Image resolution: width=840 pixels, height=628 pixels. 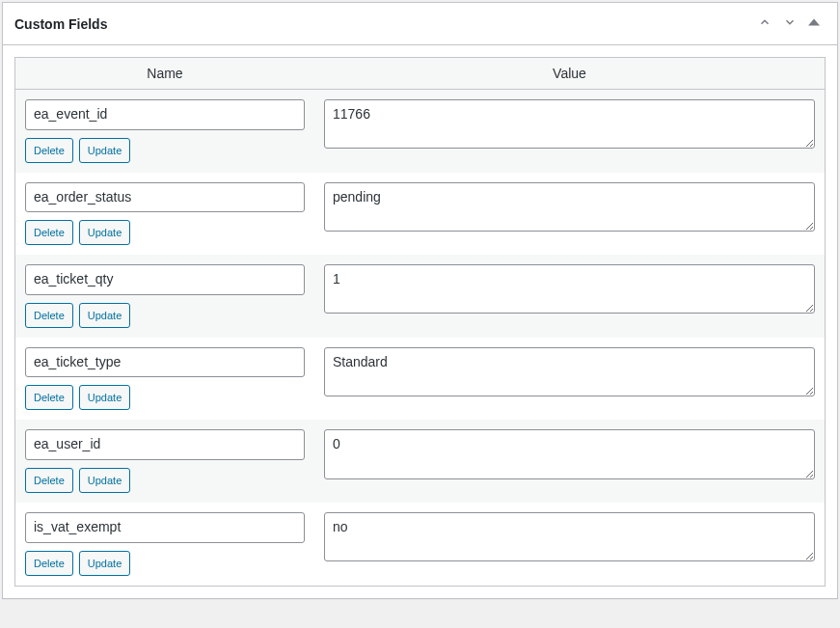 What do you see at coordinates (420, 461) in the screenshot?
I see `table-row: DeleteUpdate0` at bounding box center [420, 461].